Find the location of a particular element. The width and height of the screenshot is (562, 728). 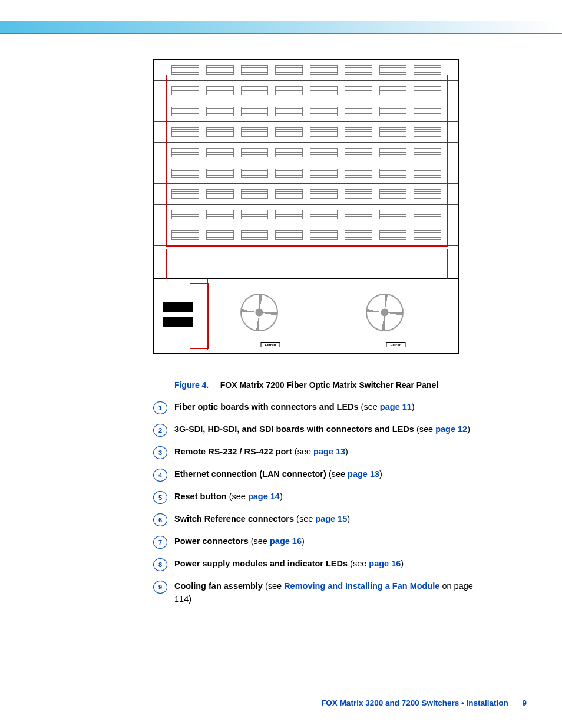

callout-text: Remote RS-232 / RS-422 port (see page 13… is located at coordinates (333, 452).